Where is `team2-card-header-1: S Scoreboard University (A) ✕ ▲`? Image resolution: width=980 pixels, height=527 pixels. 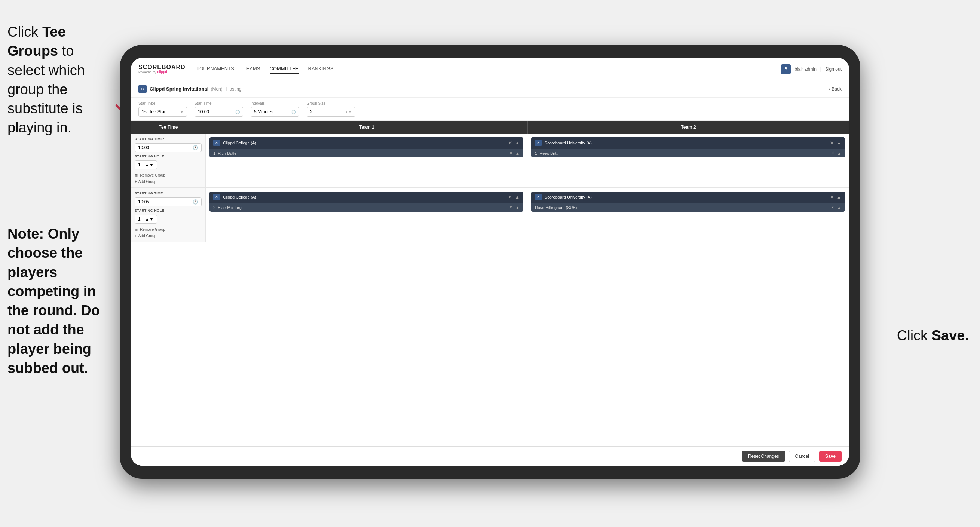
team2-card-header-1: S Scoreboard University (A) ✕ ▲ is located at coordinates (688, 143).